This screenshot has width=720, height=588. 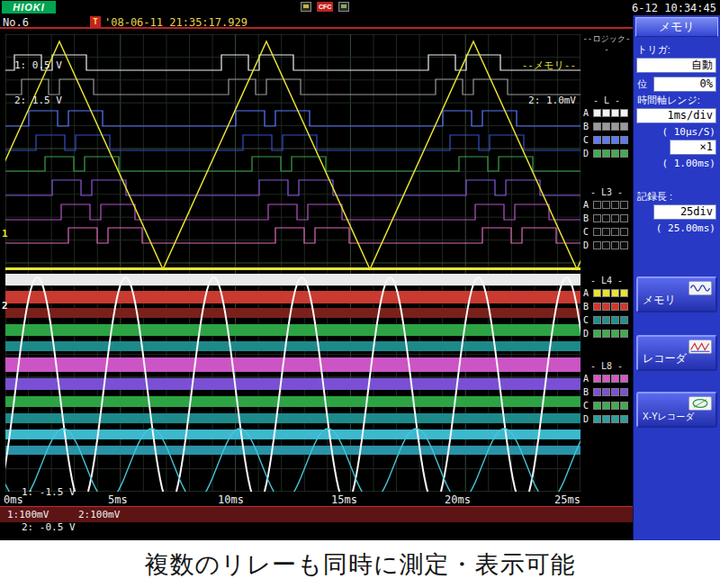 I want to click on memory-function-button: メモリ, so click(x=677, y=294).